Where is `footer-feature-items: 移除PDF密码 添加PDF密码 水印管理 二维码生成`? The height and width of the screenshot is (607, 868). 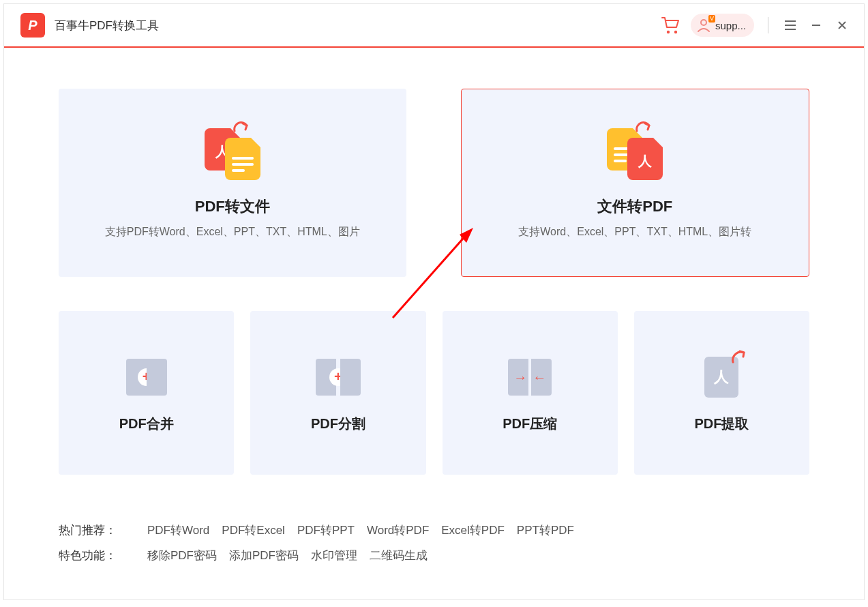 footer-feature-items: 移除PDF密码 添加PDF密码 水印管理 二维码生成 is located at coordinates (288, 555).